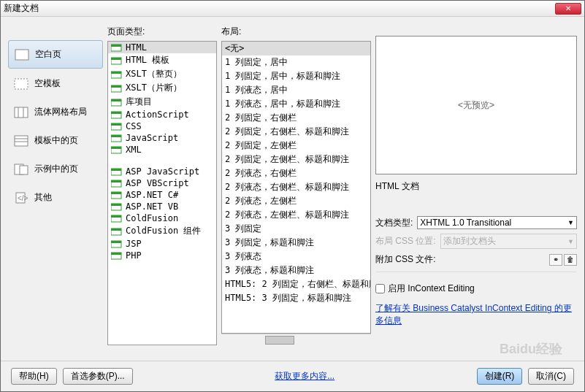 The image size is (585, 392). I want to click on layout-item: 3 列固定，标题和脚注, so click(297, 242).